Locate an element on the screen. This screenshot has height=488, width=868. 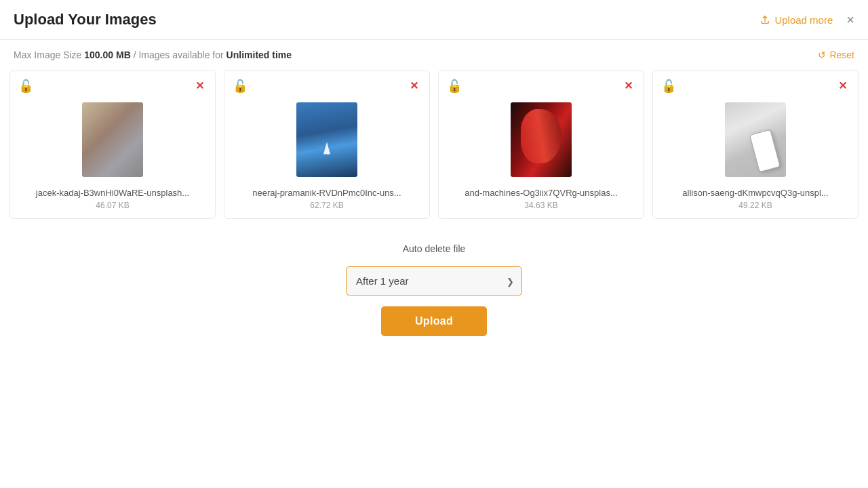
upload-icon is located at coordinates (765, 20).